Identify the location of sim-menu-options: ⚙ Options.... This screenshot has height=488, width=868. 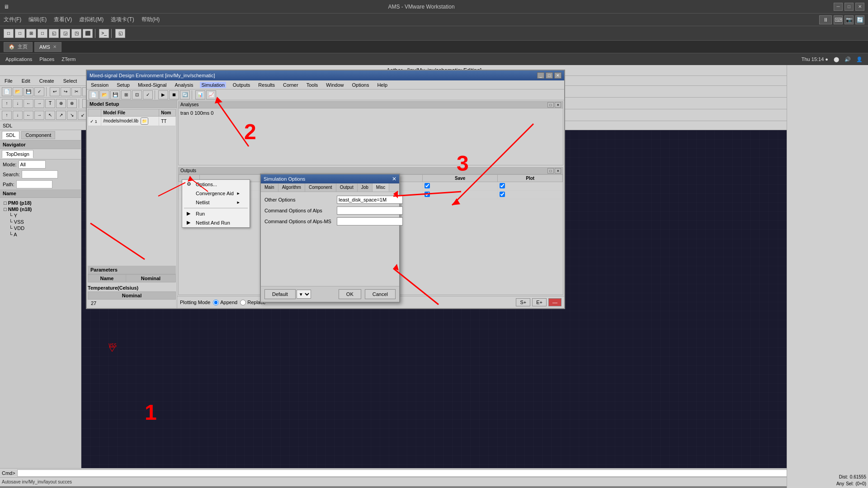
(216, 184).